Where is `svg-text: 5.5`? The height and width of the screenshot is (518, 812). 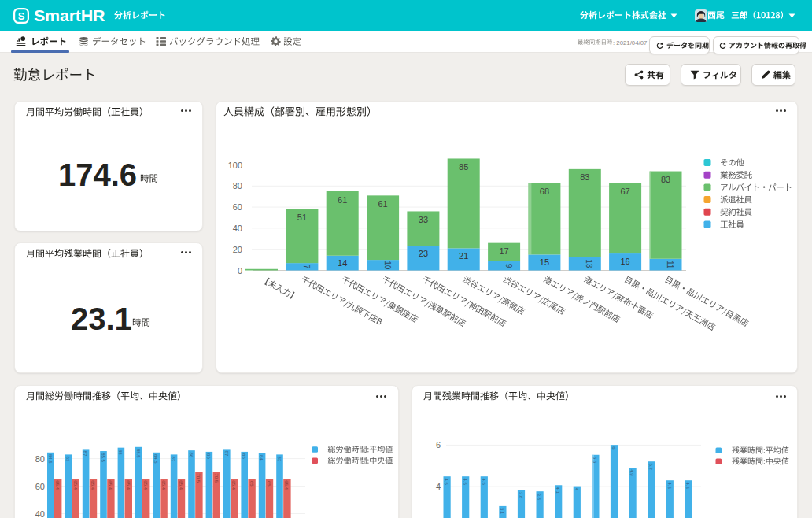 svg-text: 5.5 is located at coordinates (595, 460).